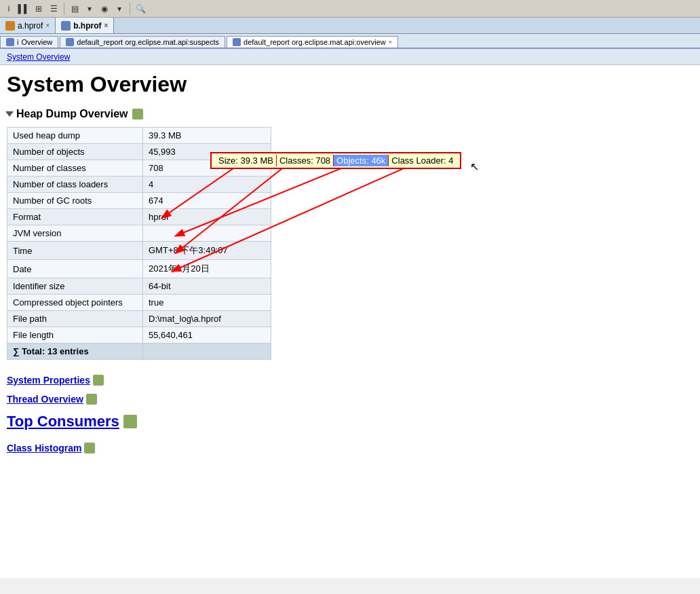 This screenshot has width=700, height=594. I want to click on dropdown2-icon: ▾, so click(119, 9).